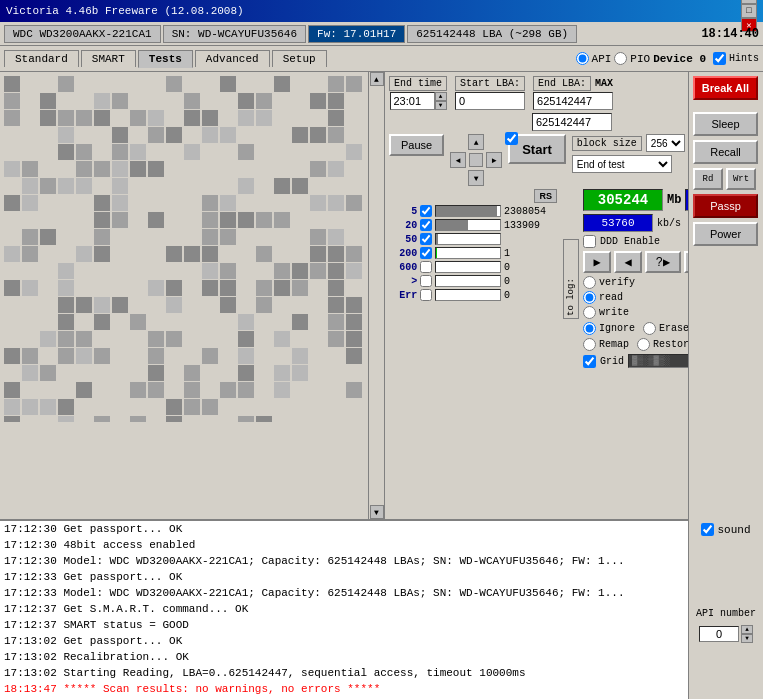  I want to click on back-button: ◀, so click(628, 262).